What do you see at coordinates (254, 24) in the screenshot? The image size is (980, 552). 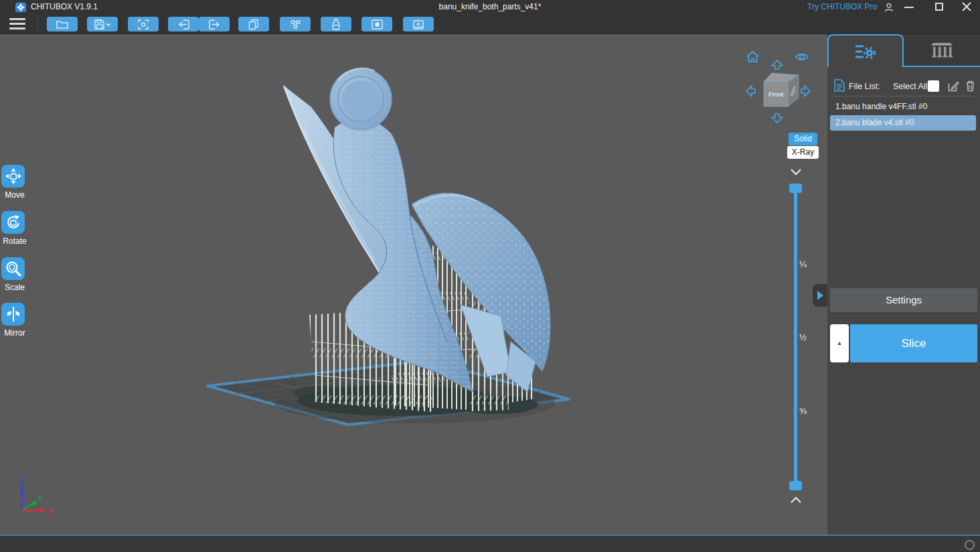 I see `copy-button` at bounding box center [254, 24].